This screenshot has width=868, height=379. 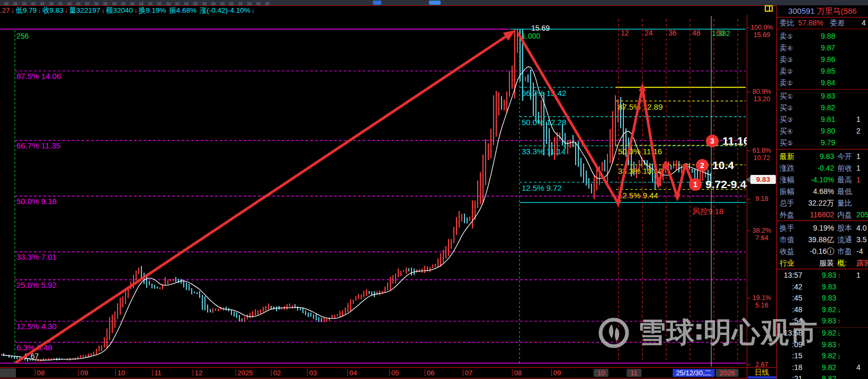 I want to click on quote-row-1: 涨跌 -0.42 前收 1, so click(x=822, y=168).